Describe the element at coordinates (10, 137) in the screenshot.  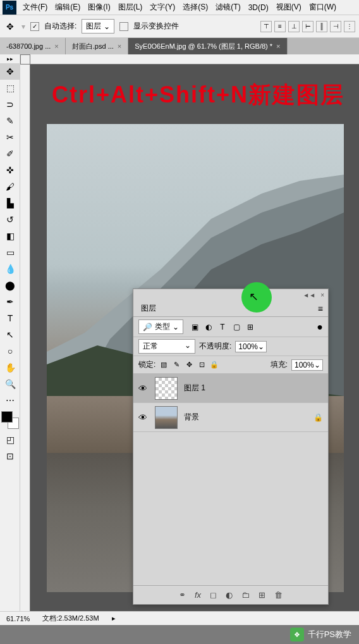
I see `crop-tool: ✂` at that location.